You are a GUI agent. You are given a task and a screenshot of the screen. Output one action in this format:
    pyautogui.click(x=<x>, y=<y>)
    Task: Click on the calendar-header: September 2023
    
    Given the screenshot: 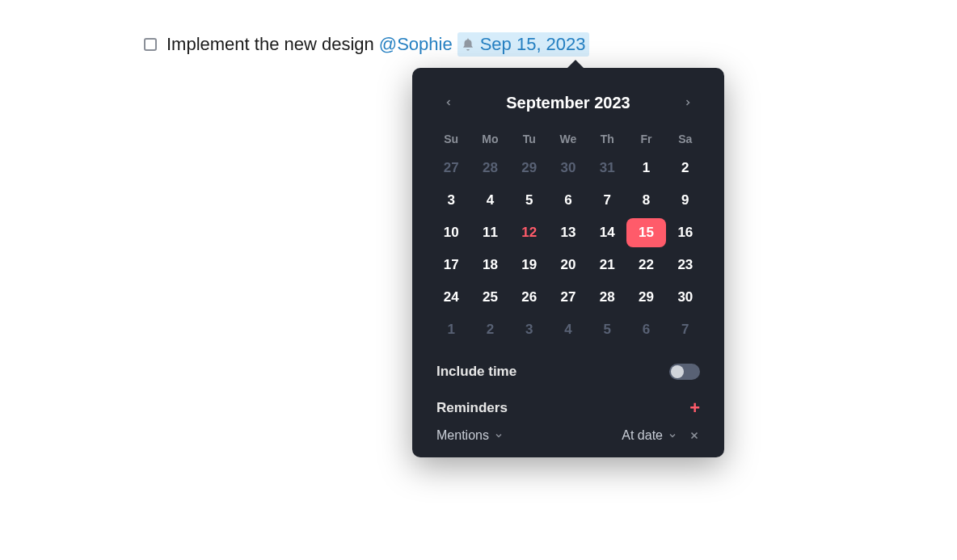 What is the action you would take?
    pyautogui.click(x=568, y=101)
    